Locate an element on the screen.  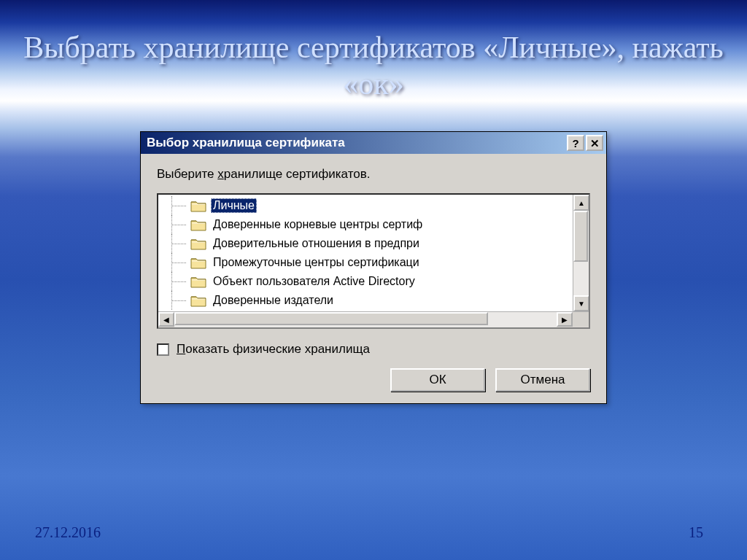
instruction-hotkey: х is located at coordinates (220, 174).